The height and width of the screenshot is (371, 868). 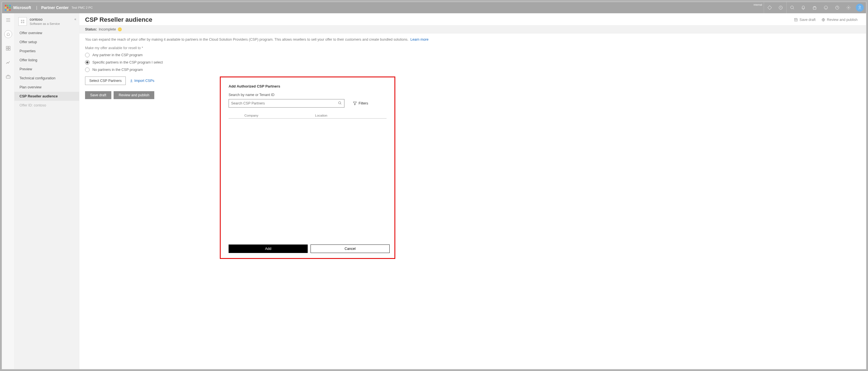 What do you see at coordinates (47, 105) in the screenshot?
I see `nav-offer-id: Offer ID: contoso` at bounding box center [47, 105].